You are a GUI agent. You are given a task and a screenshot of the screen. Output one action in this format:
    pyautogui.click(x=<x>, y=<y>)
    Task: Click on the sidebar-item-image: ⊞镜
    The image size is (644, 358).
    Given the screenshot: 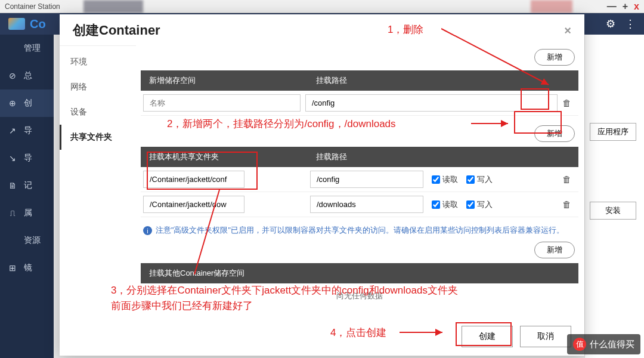 What is the action you would take?
    pyautogui.click(x=27, y=268)
    